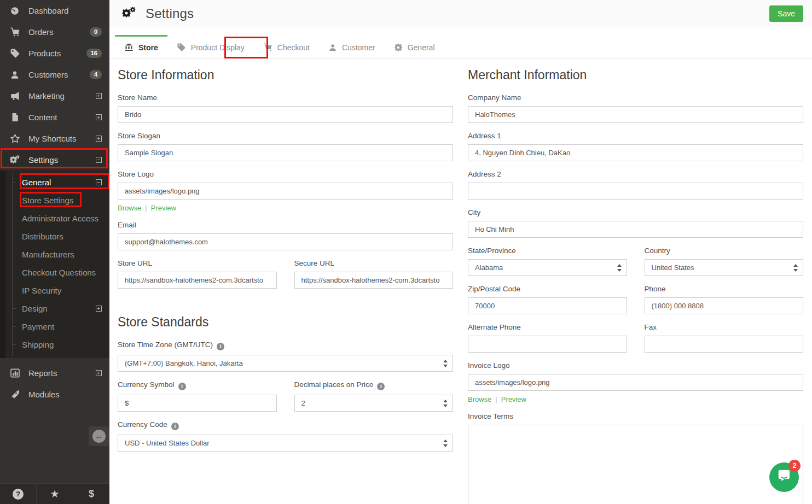 The image size is (812, 504). I want to click on time-zone-label: Store Time Zone (GMT/UTC), so click(165, 344).